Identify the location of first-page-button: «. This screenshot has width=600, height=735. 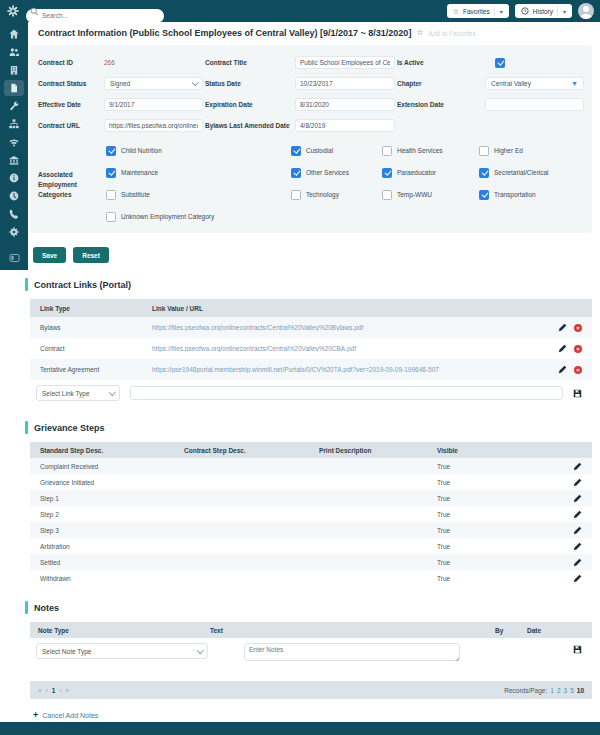
(40, 690).